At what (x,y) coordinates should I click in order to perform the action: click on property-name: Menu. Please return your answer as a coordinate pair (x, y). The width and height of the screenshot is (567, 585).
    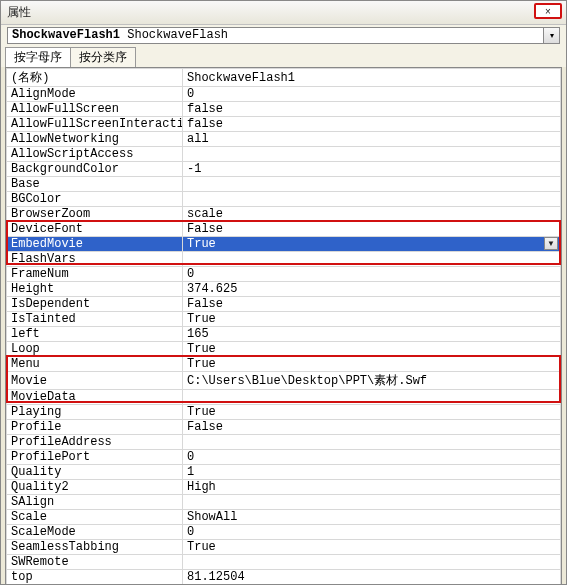
    Looking at the image, I should click on (95, 364).